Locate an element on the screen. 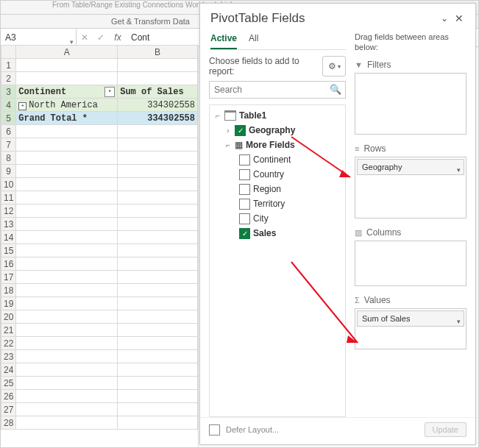  field-list-settings-button: ⚙▾ is located at coordinates (334, 66).